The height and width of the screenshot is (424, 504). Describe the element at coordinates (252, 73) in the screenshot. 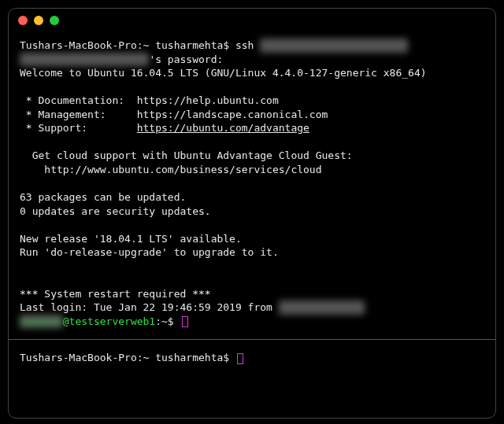

I see `welcome-line: Welcome to Ubuntu 16.04.5 LTS (GNU/Linux…` at that location.